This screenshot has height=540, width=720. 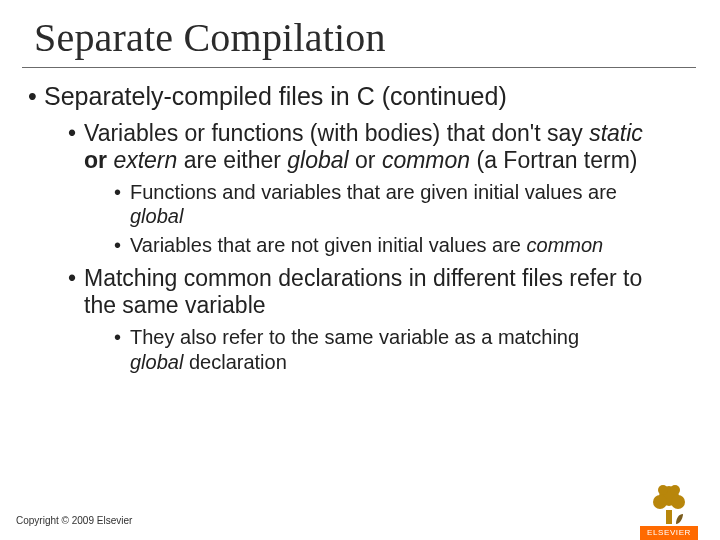 I want to click on title-underline, so click(x=359, y=68).